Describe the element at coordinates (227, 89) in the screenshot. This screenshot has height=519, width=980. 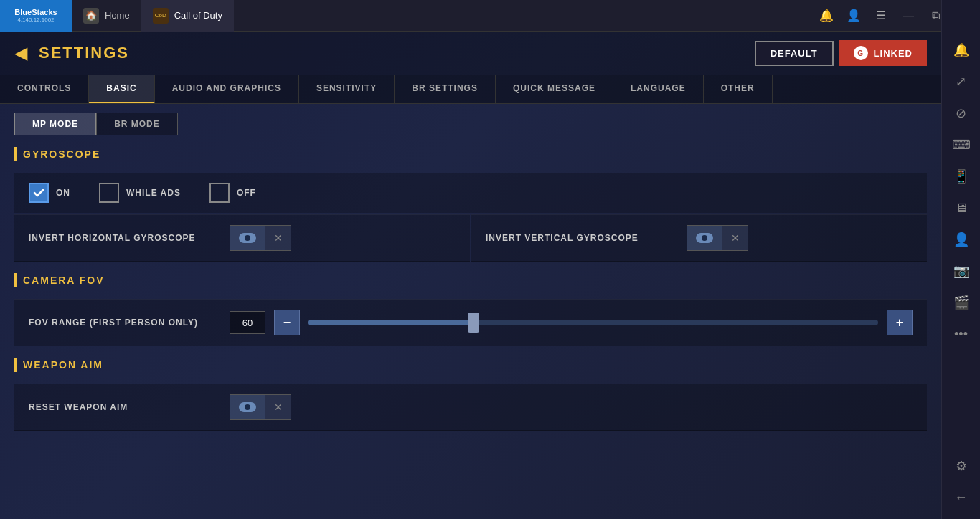
I see `tab-audio: AUDIO AND GRAPHICS` at that location.